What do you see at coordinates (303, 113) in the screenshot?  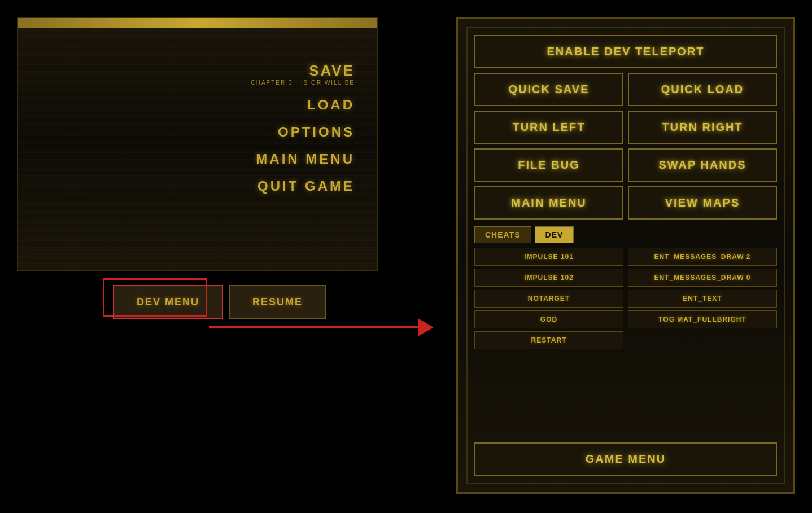 I see `main-menu-items: SAVE CHAPTER 3 : IS OR WILL BE LOAD OPTI…` at bounding box center [303, 113].